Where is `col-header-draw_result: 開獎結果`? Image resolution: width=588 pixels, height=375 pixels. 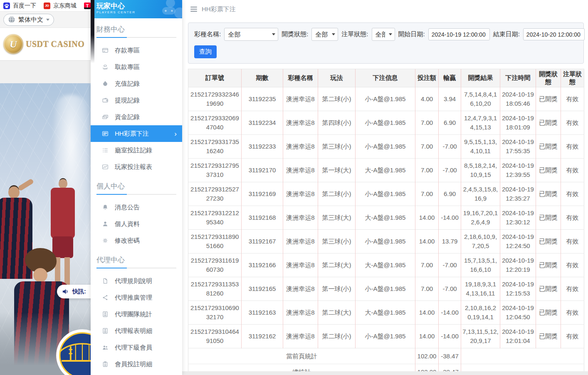
col-header-draw_result: 開獎結果 is located at coordinates (481, 78).